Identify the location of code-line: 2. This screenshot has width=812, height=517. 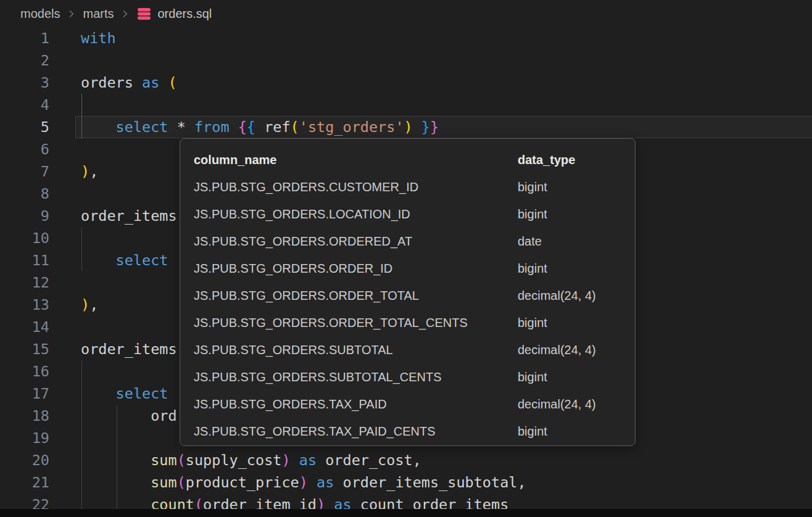
(406, 60).